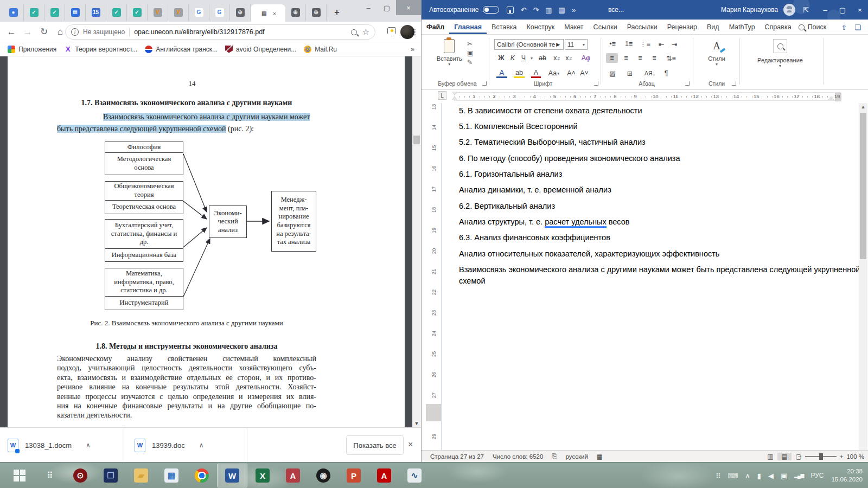 Image resolution: width=868 pixels, height=488 pixels. Describe the element at coordinates (600, 457) in the screenshot. I see `macro-record-icon: ▦` at that location.